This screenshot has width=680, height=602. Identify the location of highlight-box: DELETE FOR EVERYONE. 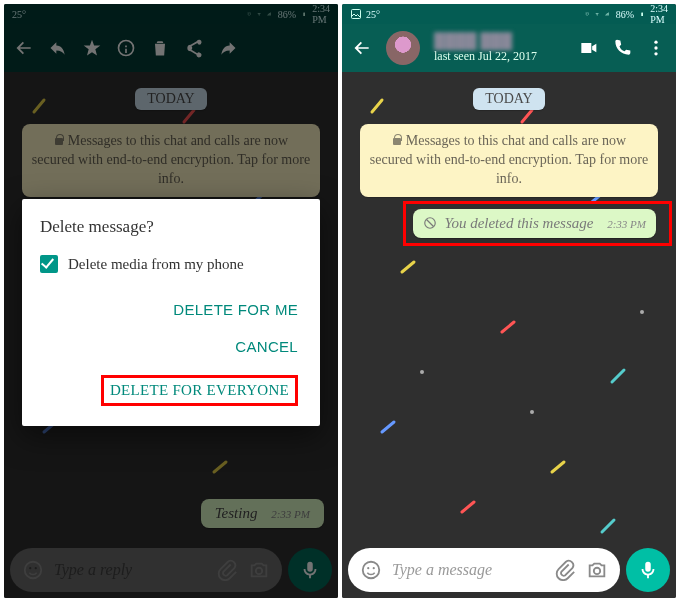
(200, 390).